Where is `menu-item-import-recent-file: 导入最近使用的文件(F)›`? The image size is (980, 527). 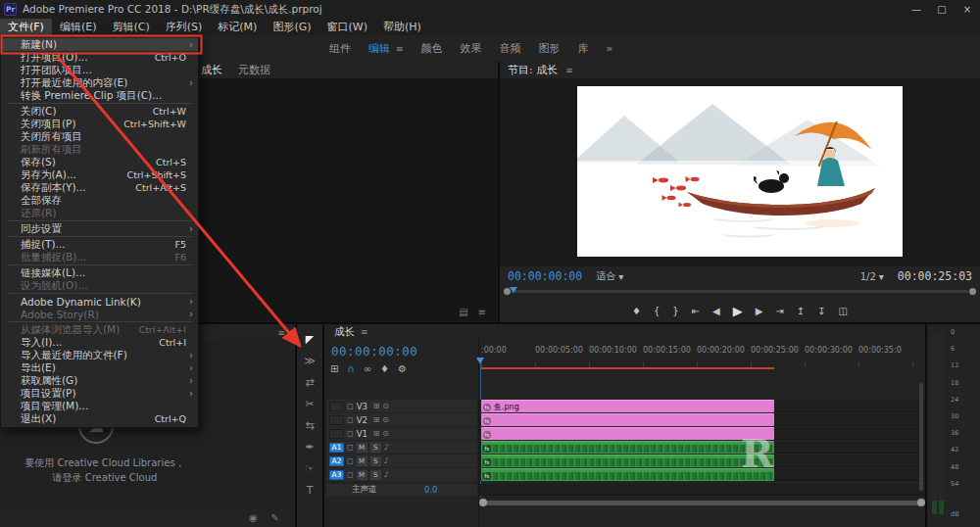
menu-item-import-recent-file: 导入最近使用的文件(F)› is located at coordinates (100, 355).